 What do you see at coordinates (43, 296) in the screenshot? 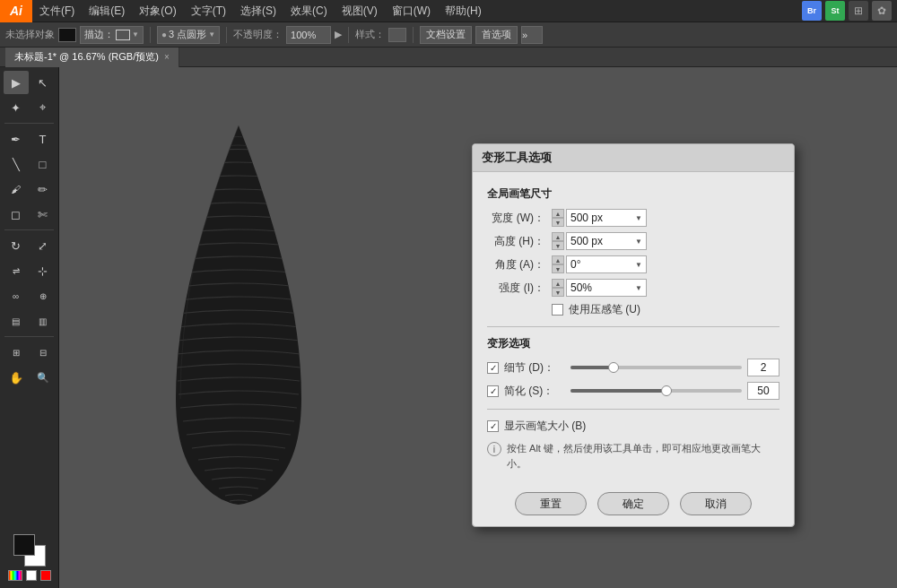
I see `symbol-tool: ⊕` at bounding box center [43, 296].